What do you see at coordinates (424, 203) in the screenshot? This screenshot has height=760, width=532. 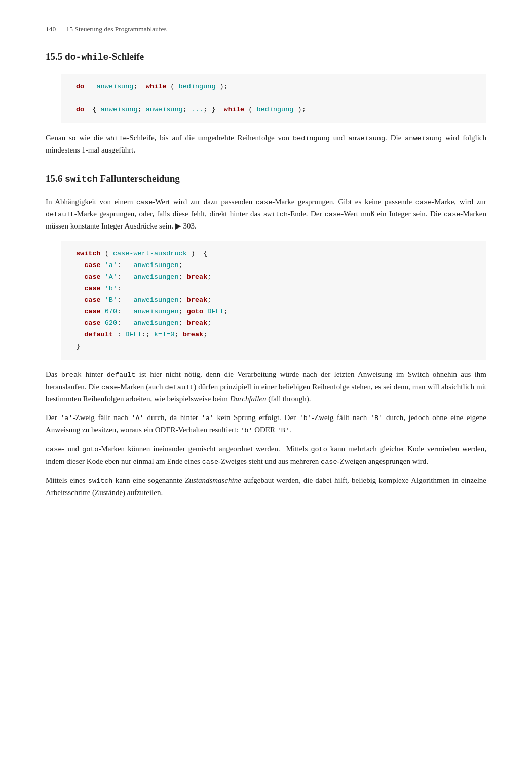 I see `inline-case-3: case` at bounding box center [424, 203].